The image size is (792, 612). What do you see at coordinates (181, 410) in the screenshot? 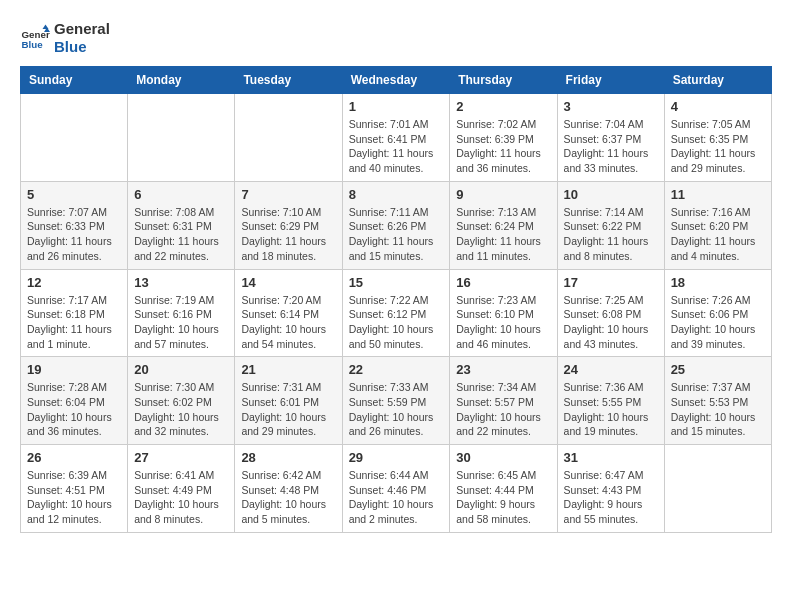
I see `day-info: Sunrise: 7:30 AM Sunset: 6:02 PM Dayligh…` at bounding box center [181, 410].